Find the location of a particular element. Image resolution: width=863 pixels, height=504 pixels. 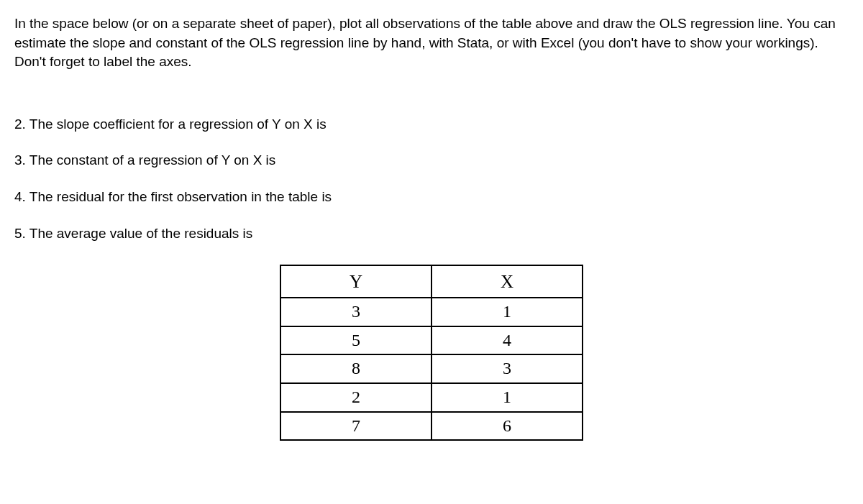

table-cell-x: 4 is located at coordinates (507, 341).